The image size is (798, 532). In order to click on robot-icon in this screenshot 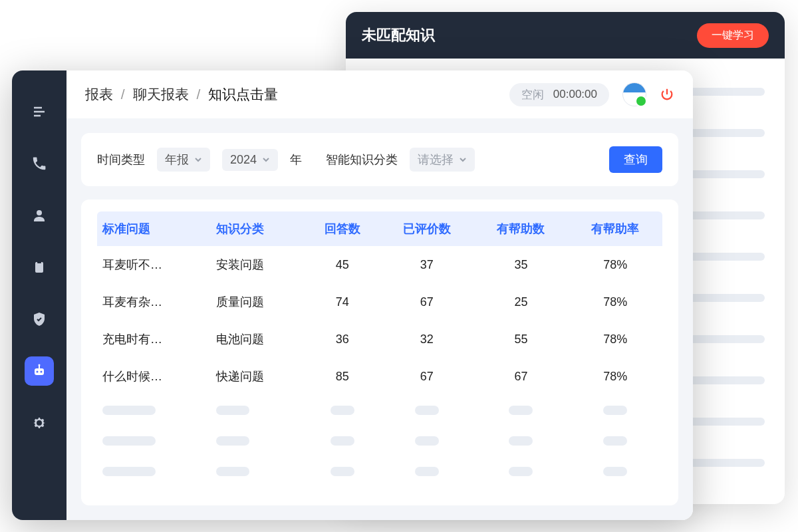, I will do `click(39, 371)`.